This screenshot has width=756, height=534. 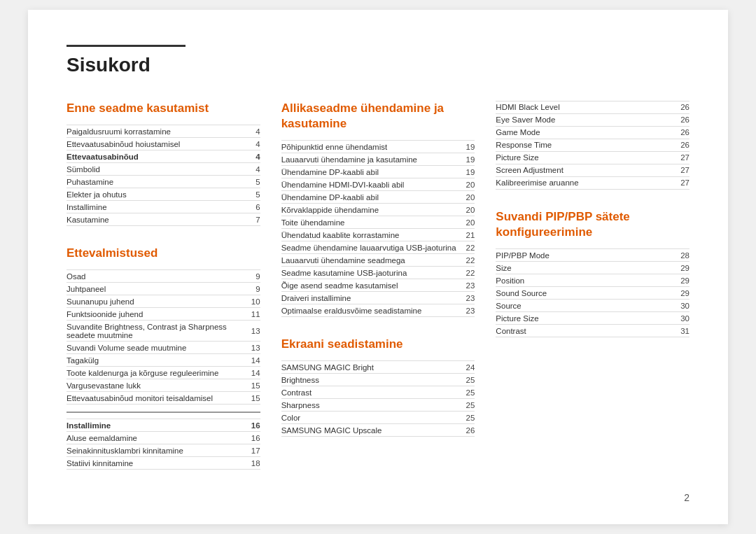 What do you see at coordinates (378, 260) in the screenshot?
I see `table-row: Lauaarvuti ühendamine seadmega22` at bounding box center [378, 260].